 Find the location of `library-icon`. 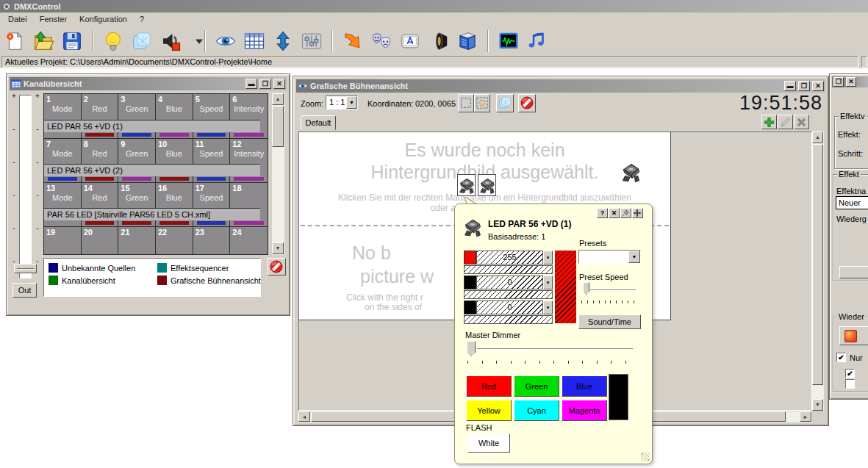

library-icon is located at coordinates (467, 41).